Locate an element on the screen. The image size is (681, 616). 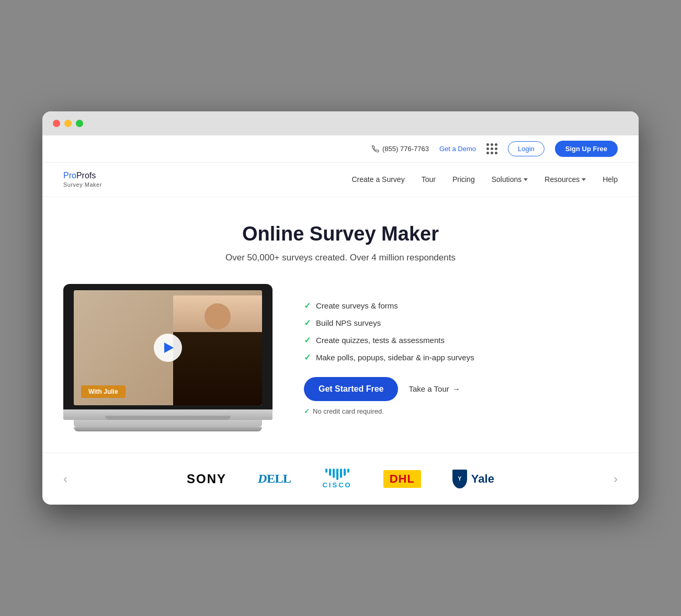
close-button is located at coordinates (56, 123).